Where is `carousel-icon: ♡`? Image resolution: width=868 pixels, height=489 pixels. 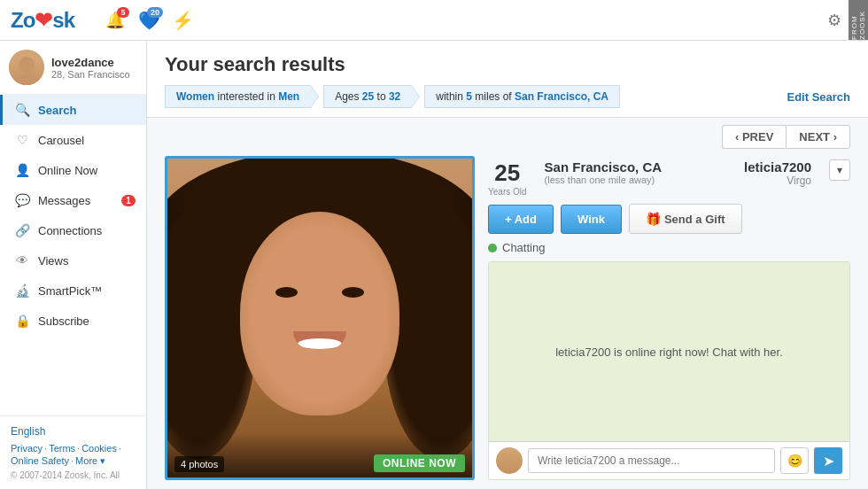
carousel-icon: ♡ is located at coordinates (22, 140).